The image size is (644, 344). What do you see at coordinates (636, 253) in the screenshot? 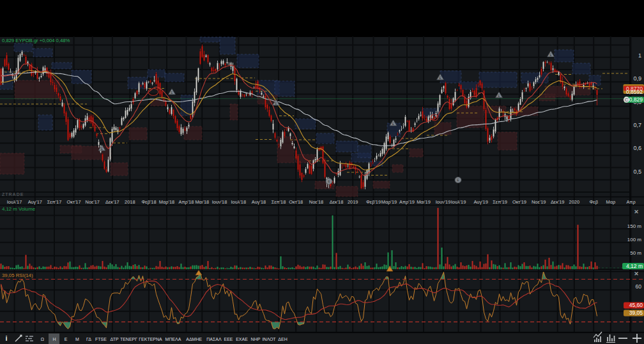
I see `svg-text: 50 m` at bounding box center [636, 253].